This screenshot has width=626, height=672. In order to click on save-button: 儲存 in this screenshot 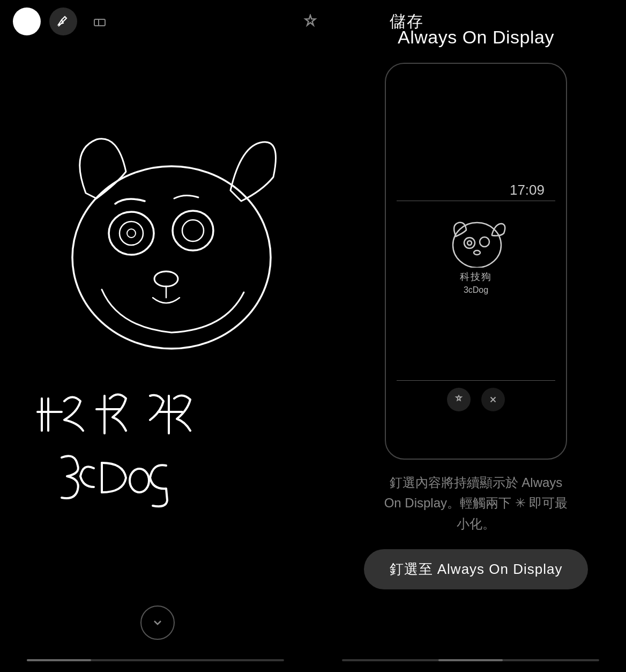, I will do `click(407, 21)`.